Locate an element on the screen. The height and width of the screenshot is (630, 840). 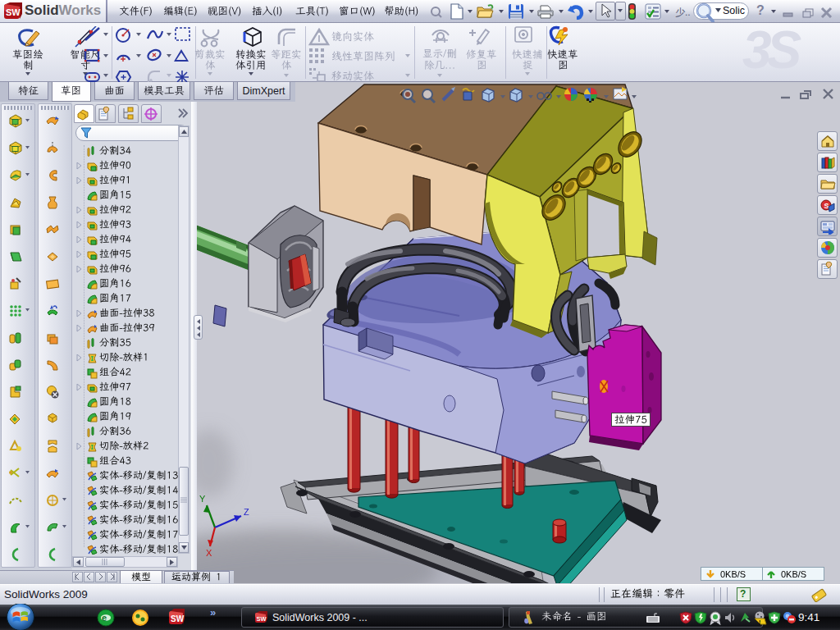
svg-text: Z is located at coordinates (246, 512).